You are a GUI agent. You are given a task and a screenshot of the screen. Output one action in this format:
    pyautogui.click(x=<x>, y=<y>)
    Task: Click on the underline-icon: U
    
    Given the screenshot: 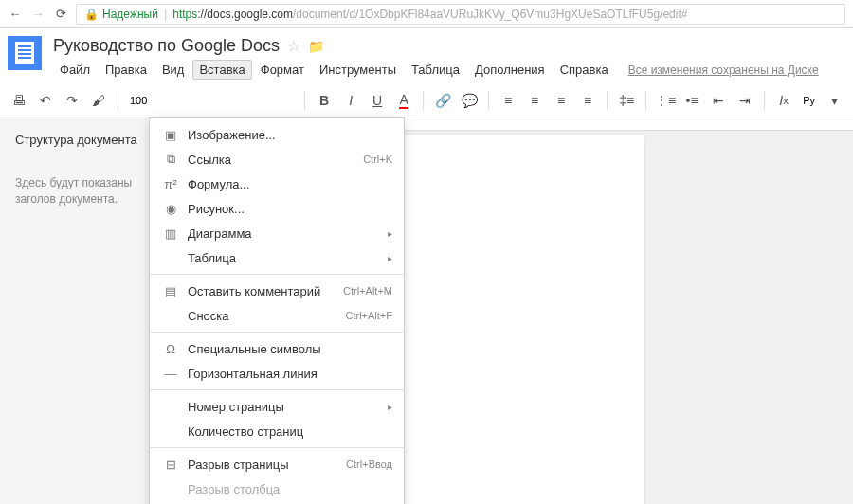 What is the action you would take?
    pyautogui.click(x=377, y=100)
    